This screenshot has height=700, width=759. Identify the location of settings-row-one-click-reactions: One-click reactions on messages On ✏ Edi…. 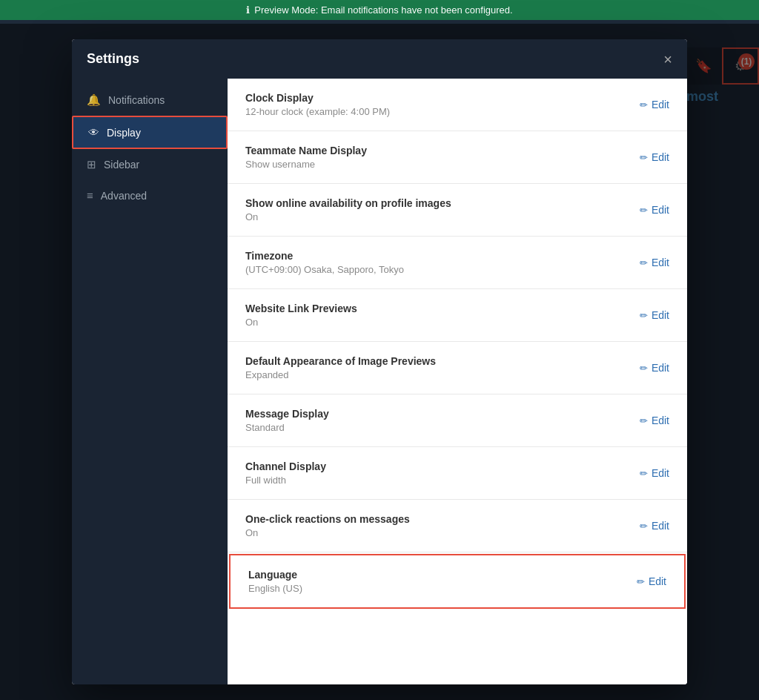
(457, 526).